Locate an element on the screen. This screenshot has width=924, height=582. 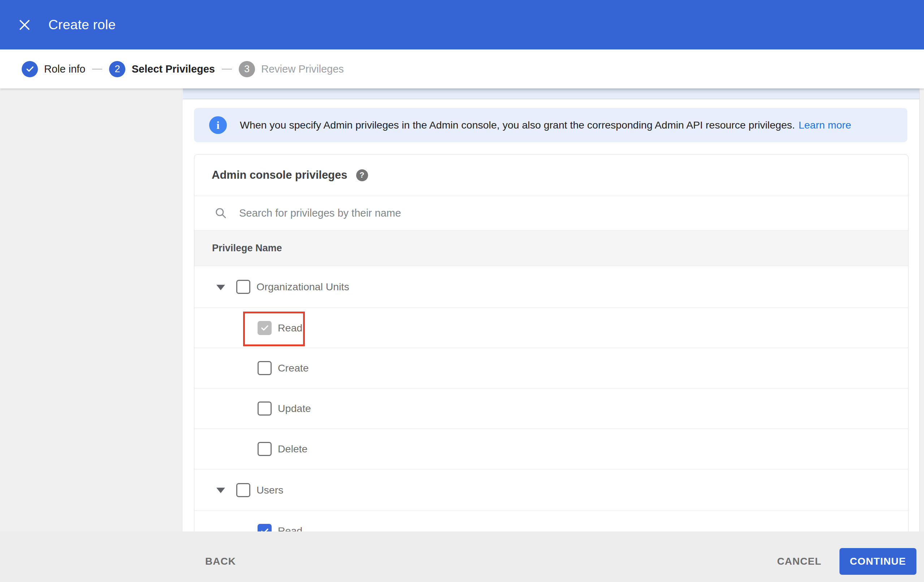
privilege-label: Delete is located at coordinates (292, 449).